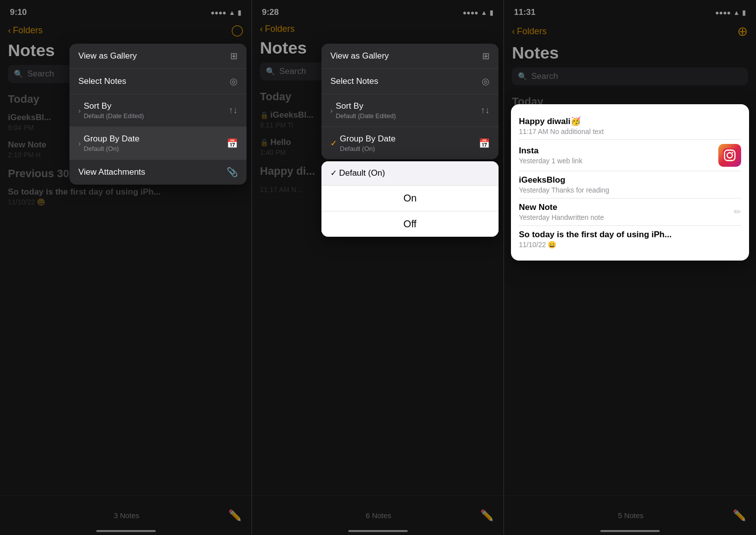  What do you see at coordinates (630, 126) in the screenshot?
I see `card-note-1: Happy diwali🥳 11:17 AM No additional tex…` at bounding box center [630, 126].